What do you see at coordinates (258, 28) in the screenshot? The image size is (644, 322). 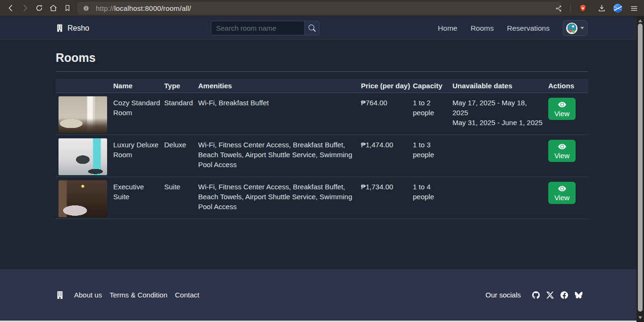 I see `search-input` at bounding box center [258, 28].